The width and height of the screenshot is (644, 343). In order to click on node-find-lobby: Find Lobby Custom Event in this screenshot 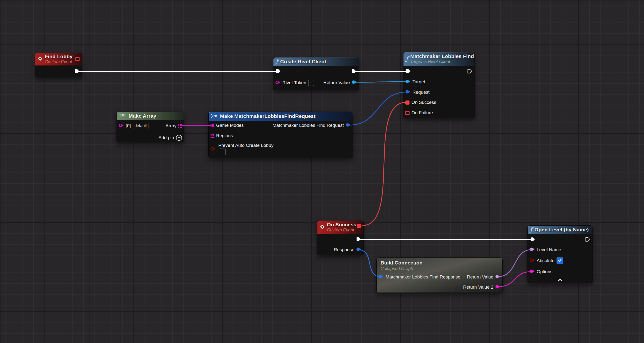, I will do `click(58, 65)`.